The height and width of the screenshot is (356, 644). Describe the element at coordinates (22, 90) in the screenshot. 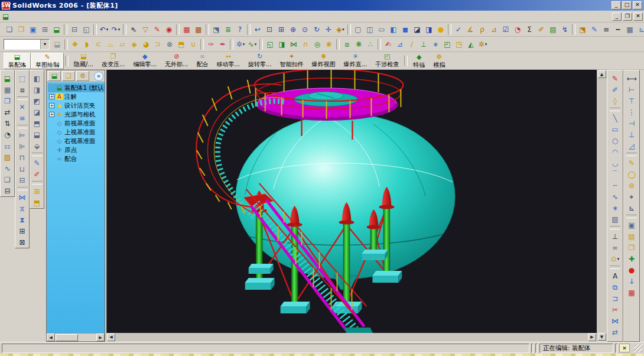

I see `lasso-select-button: ⧈` at that location.